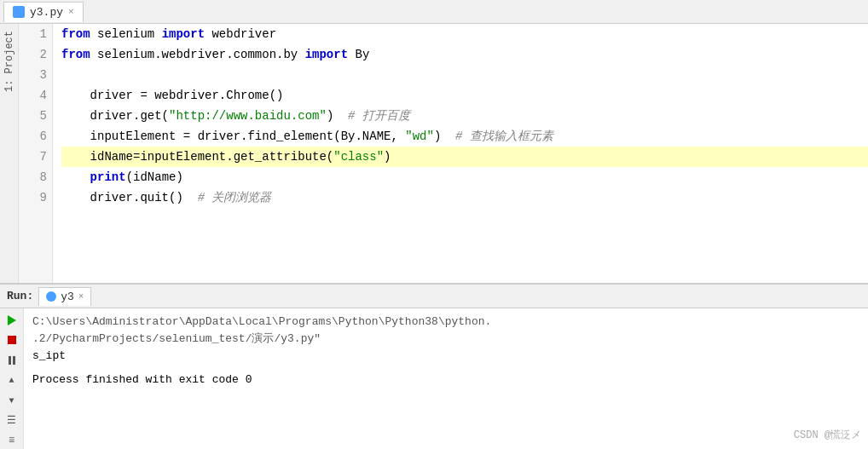 The height and width of the screenshot is (449, 868). Describe the element at coordinates (36, 34) in the screenshot. I see `line-number-1: 1` at that location.